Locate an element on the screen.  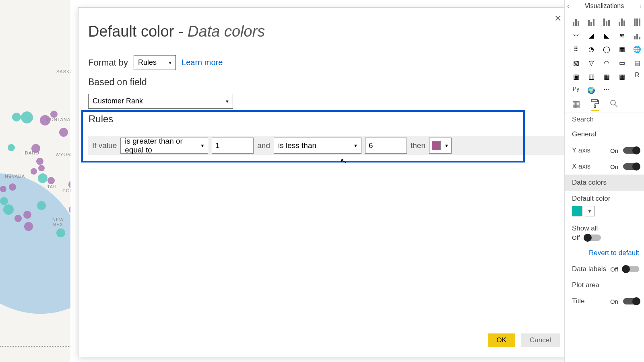
based-on-field-select: Customer Rank ▼ is located at coordinates (161, 101).